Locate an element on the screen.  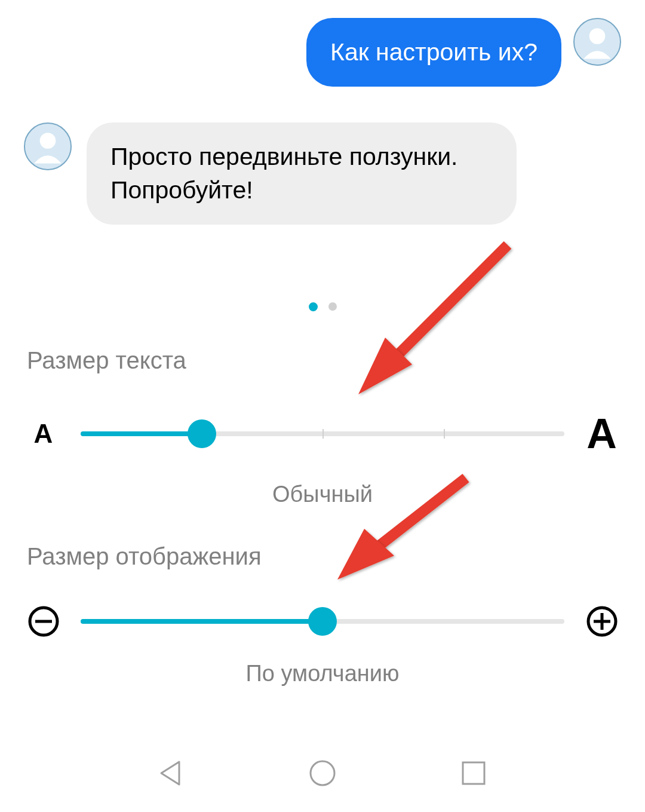
text-size-big-a-icon: A is located at coordinates (602, 434).